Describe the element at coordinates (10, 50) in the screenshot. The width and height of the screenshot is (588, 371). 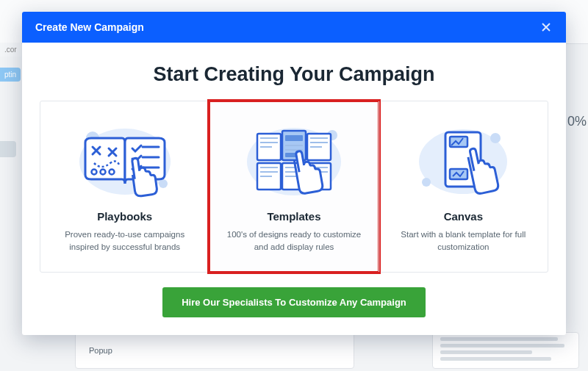
I see `bg-text: .cor` at that location.